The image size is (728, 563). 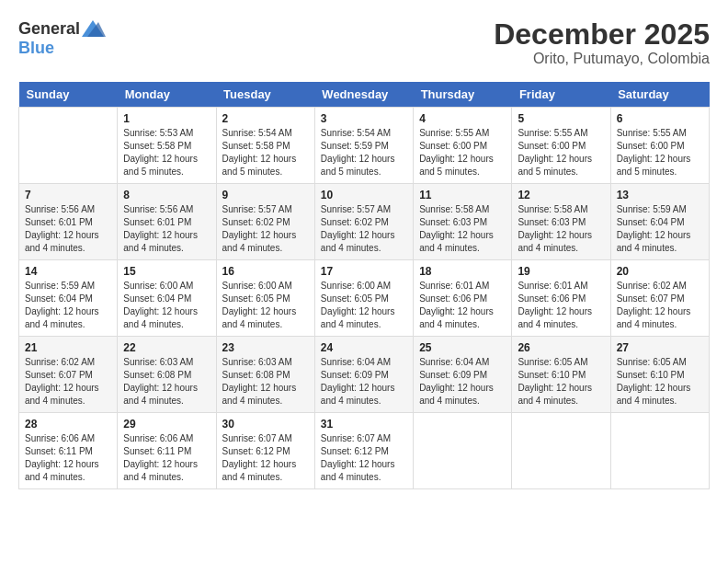 What do you see at coordinates (364, 119) in the screenshot?
I see `day-number: 3` at bounding box center [364, 119].